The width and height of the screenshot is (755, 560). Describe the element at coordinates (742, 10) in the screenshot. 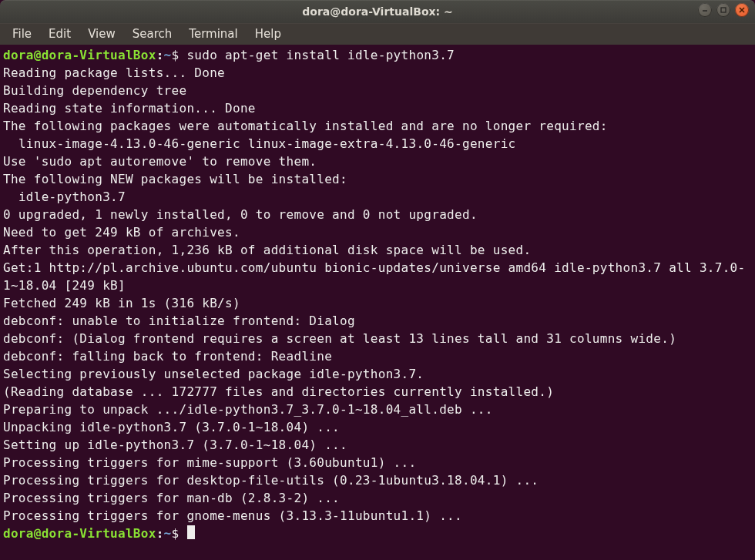

I see `close-button` at that location.